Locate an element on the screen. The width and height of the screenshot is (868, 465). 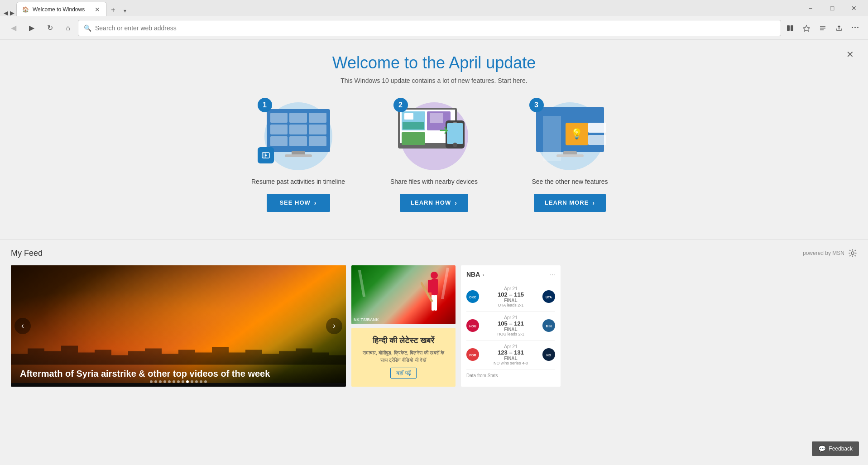
main-news-caption: Aftermath of Syria airstrike & other top… is located at coordinates (178, 374).